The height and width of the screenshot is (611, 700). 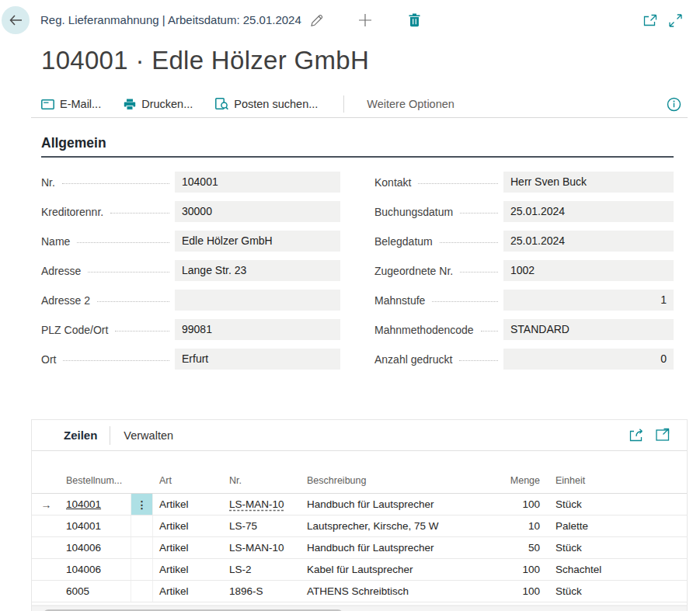 What do you see at coordinates (81, 435) in the screenshot?
I see `tab-zeilen: Zeilen` at bounding box center [81, 435].